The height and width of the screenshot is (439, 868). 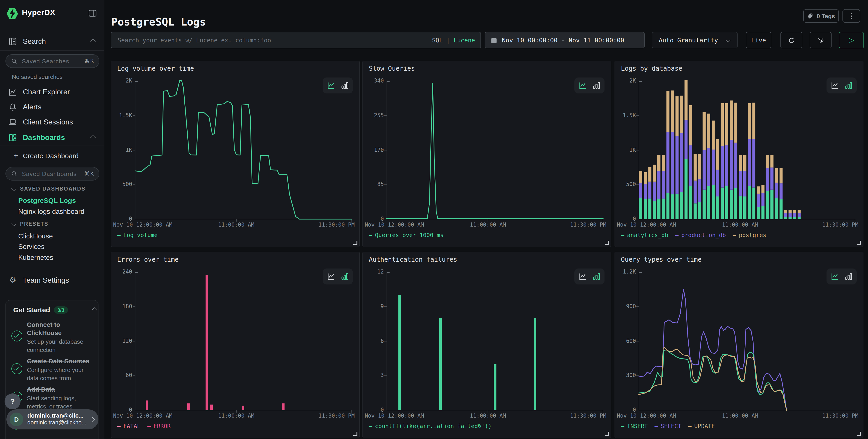 What do you see at coordinates (464, 40) in the screenshot?
I see `lucene-mode-button: Lucene` at bounding box center [464, 40].